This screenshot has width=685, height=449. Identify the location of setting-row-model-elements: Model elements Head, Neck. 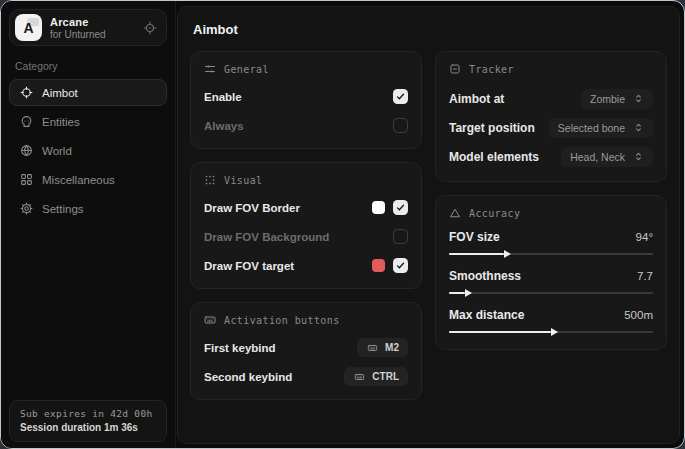
(551, 156).